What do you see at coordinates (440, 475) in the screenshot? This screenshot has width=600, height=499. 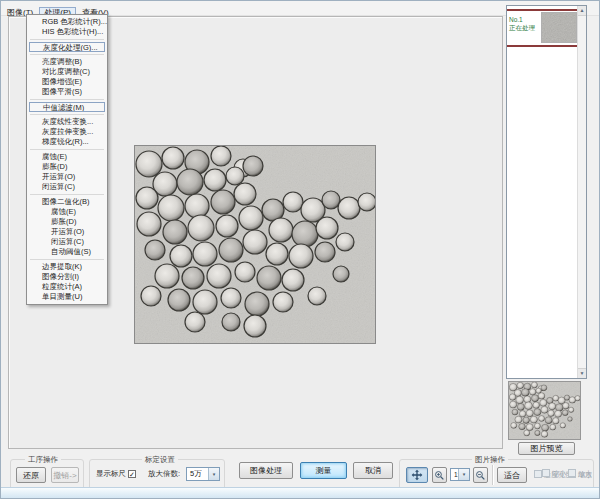 I see `zoom-in-button` at bounding box center [440, 475].